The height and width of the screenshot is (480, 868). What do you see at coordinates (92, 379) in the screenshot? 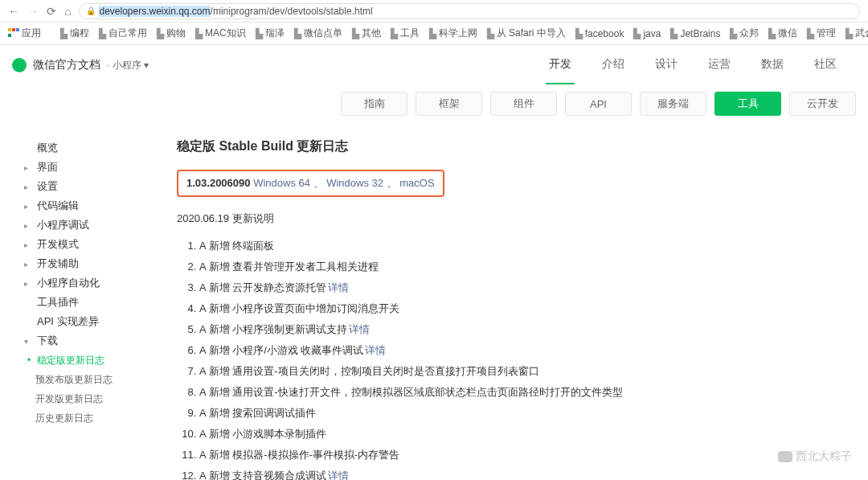
I see `sidebar-subitem: 预发布版更新日志` at bounding box center [92, 379].